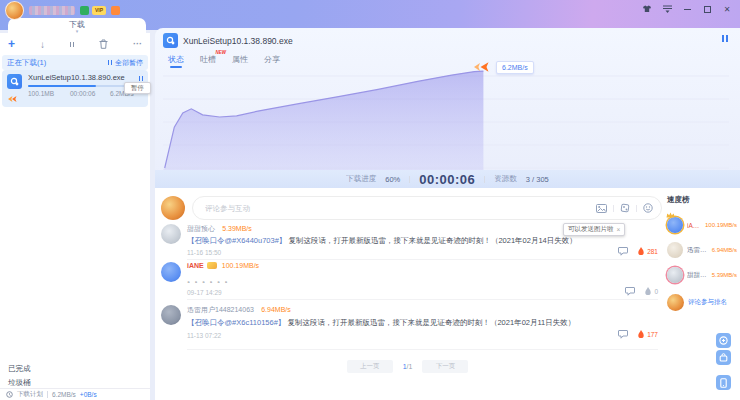 Image resolution: width=740 pixels, height=400 pixels. I want to click on resource-value: 3 / 305, so click(538, 180).